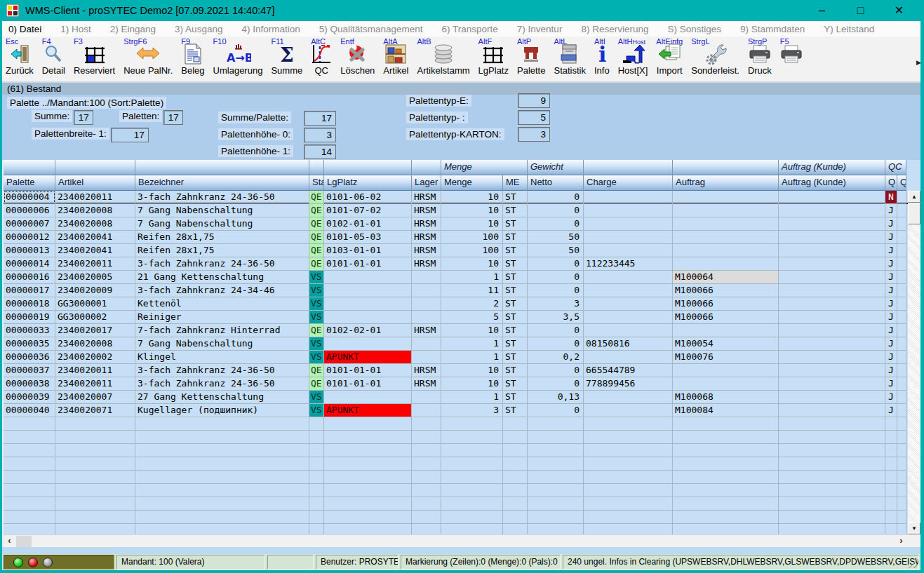 Image resolution: width=924 pixels, height=573 pixels. What do you see at coordinates (95, 278) in the screenshot?
I see `cell-artikel: 2340020005` at bounding box center [95, 278].